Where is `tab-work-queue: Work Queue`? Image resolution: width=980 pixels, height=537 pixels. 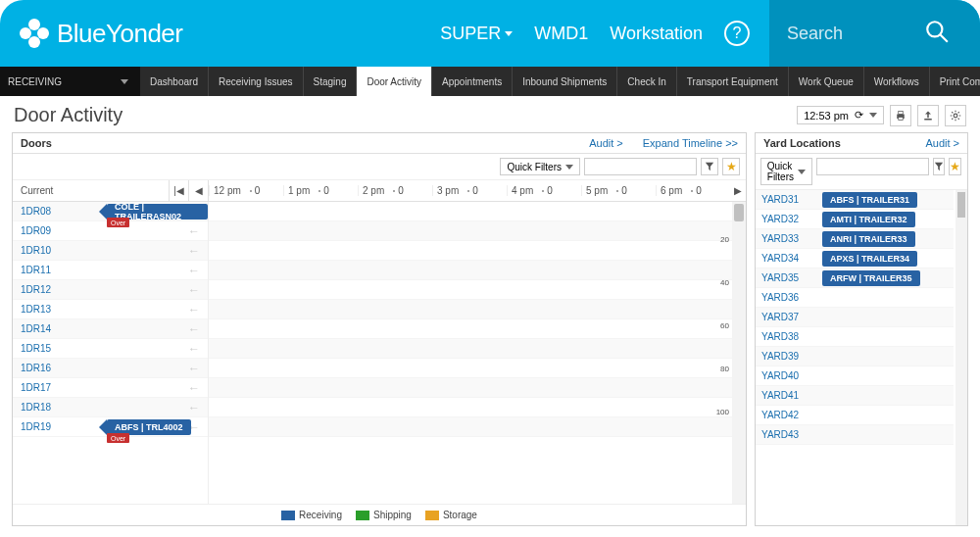 tab-work-queue: Work Queue is located at coordinates (827, 81).